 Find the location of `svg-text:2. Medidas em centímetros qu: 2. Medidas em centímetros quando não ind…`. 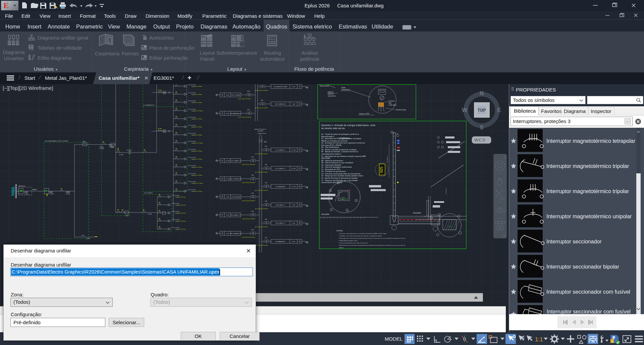

svg-text:2. Medidas em centímetros qu: 2. Medidas em centímetros quando não ind… is located at coordinates (360, 236).